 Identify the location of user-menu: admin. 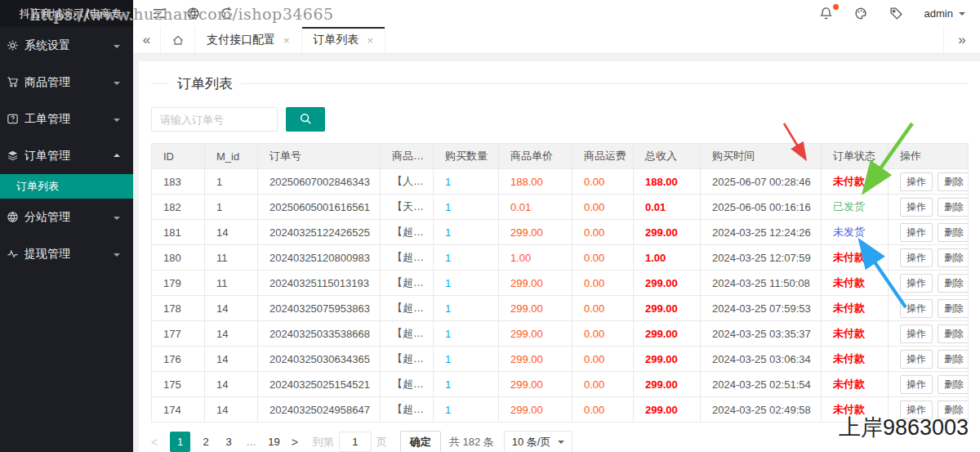
(945, 13).